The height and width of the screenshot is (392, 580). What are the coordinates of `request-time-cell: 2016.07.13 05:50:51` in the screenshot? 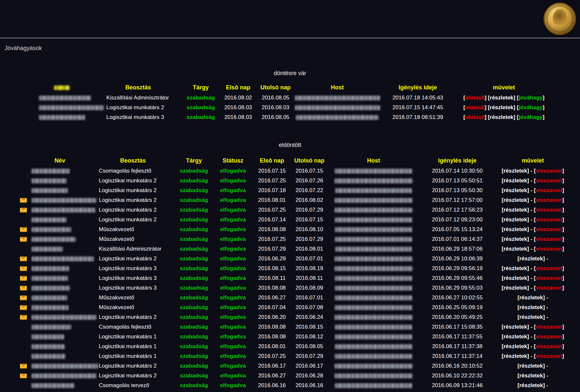 It's located at (457, 181).